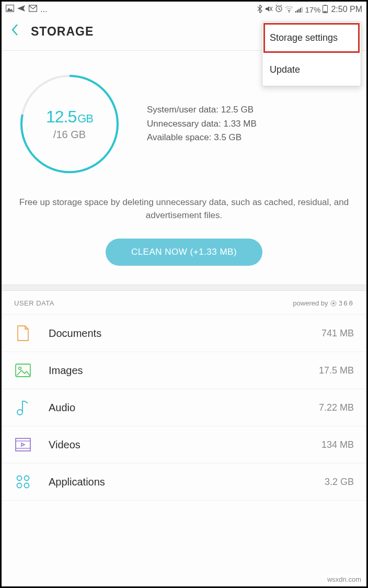 The height and width of the screenshot is (588, 368). Describe the element at coordinates (184, 408) in the screenshot. I see `category-label: Audio` at that location.